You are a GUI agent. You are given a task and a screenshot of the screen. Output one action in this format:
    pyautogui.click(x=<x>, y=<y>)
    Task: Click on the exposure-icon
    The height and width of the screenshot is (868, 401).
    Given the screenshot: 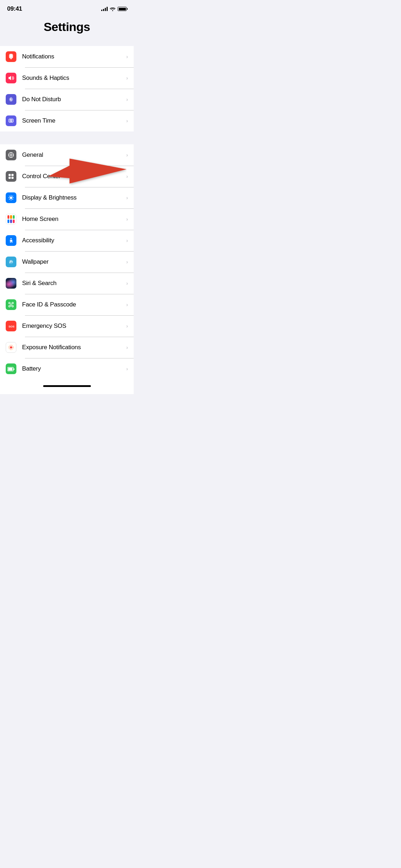 What is the action you would take?
    pyautogui.click(x=11, y=347)
    